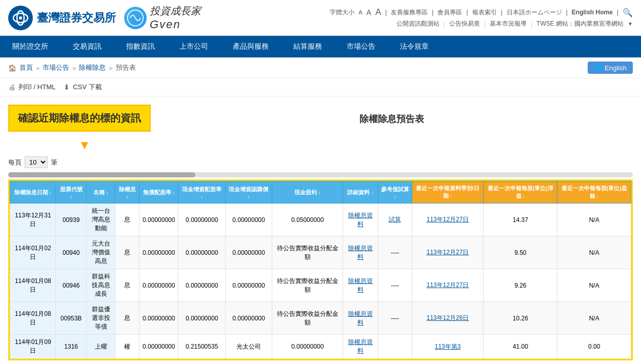 The height and width of the screenshot is (364, 641). What do you see at coordinates (520, 220) in the screenshot?
I see `td-nav: 14.37` at bounding box center [520, 220].